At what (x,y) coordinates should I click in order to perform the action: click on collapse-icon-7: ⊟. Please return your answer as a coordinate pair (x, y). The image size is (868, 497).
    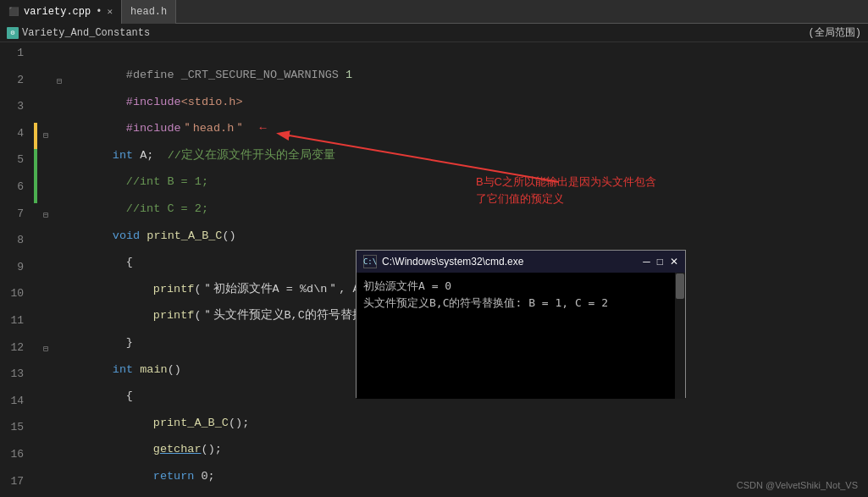
    Looking at the image, I should click on (46, 216).